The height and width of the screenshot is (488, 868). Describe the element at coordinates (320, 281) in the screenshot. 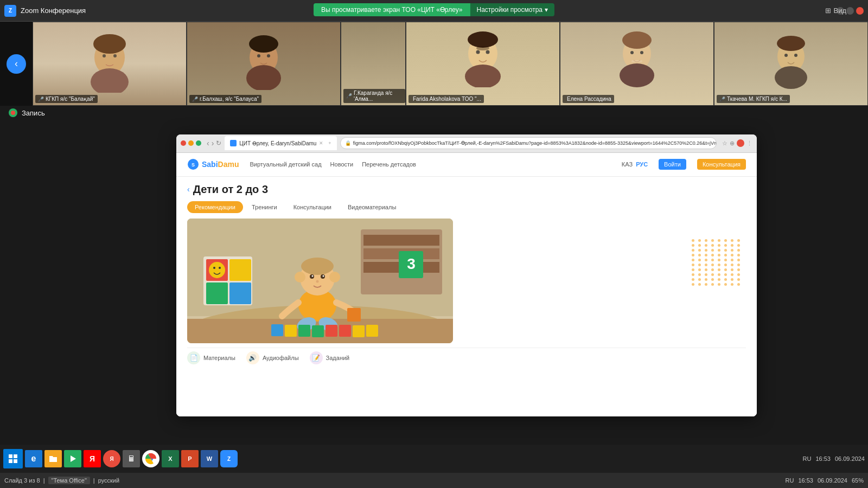

I see `hero-image: 3` at that location.